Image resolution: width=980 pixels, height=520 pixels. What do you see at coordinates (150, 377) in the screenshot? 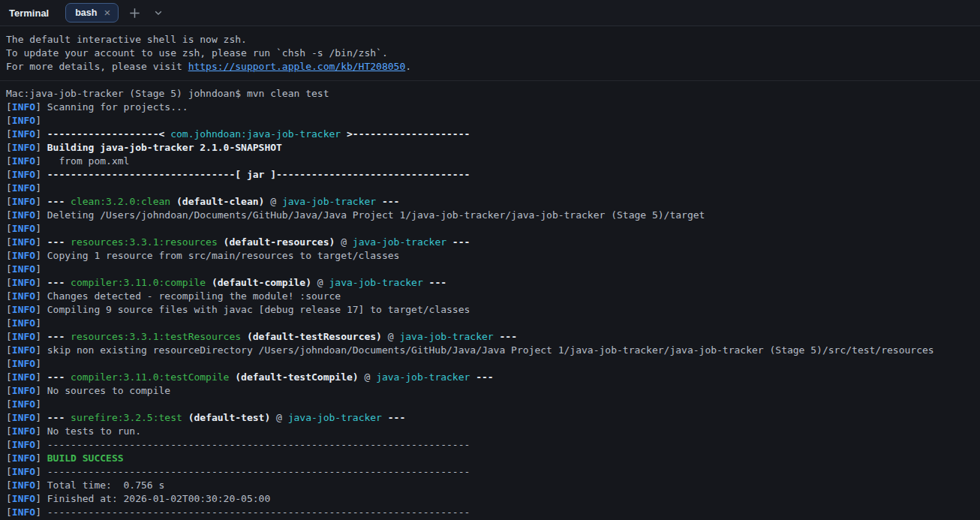
I see `terminal-text: compiler:3.11.0:testCompile` at bounding box center [150, 377].